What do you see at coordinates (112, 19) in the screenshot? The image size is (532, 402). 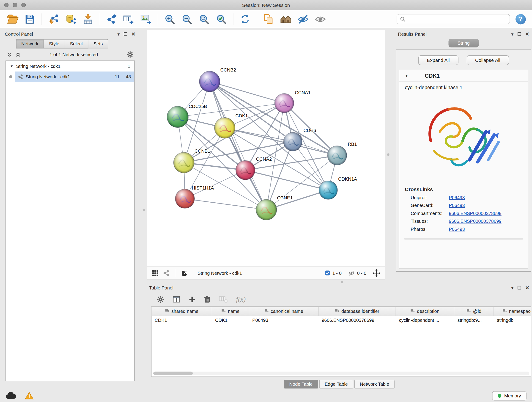 I see `export-network-button` at bounding box center [112, 19].